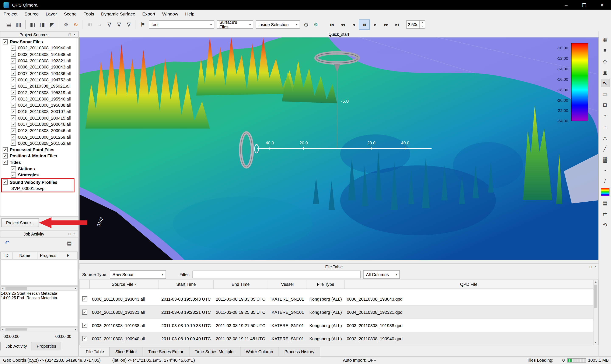  I want to click on box-3d-icon: ▣, so click(605, 72).